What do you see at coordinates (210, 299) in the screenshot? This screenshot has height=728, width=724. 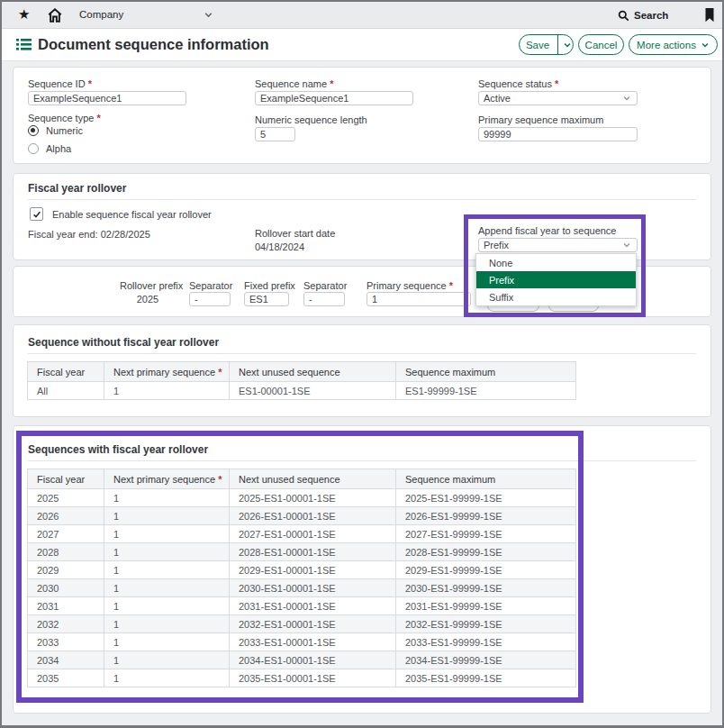 I see `separator1-input` at bounding box center [210, 299].